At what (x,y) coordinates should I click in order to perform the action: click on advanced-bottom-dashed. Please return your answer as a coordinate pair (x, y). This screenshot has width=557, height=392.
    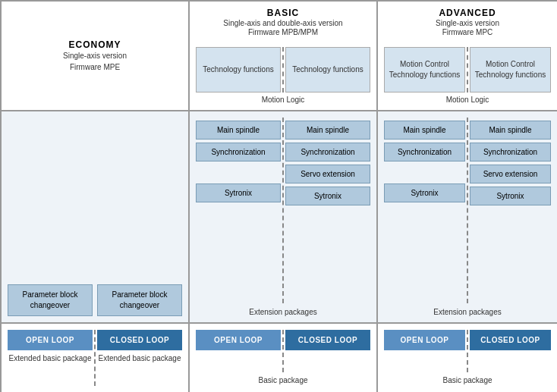
    Looking at the image, I should click on (467, 351).